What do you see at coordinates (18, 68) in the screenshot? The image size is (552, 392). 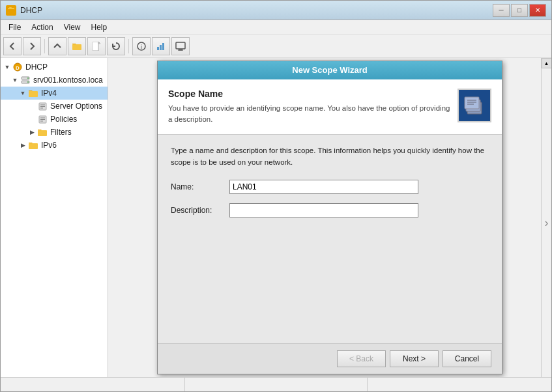 I see `svg-text: D` at bounding box center [18, 68].